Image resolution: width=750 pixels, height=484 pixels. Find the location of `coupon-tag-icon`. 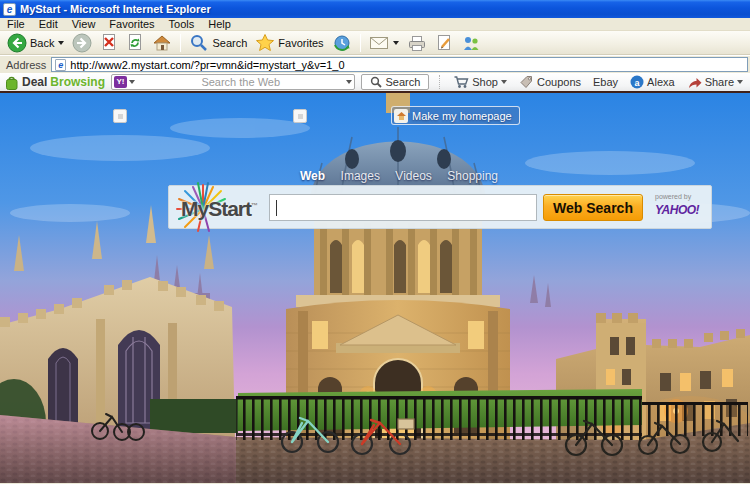

coupon-tag-icon is located at coordinates (526, 82).